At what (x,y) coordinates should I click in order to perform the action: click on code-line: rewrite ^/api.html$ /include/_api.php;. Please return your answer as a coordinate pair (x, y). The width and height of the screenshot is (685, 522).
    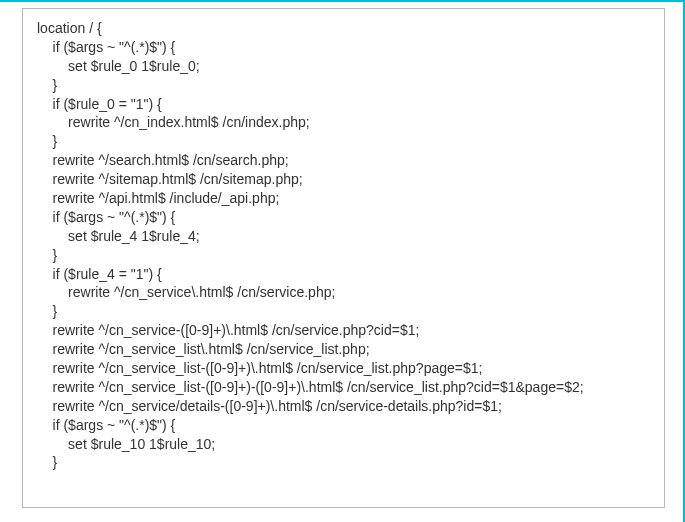
    Looking at the image, I should click on (344, 198).